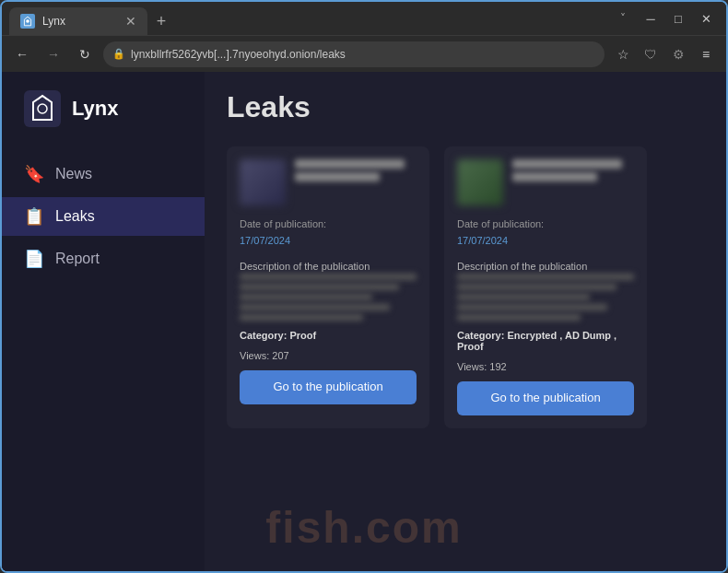 The image size is (728, 573). I want to click on card-1-category: Category: Proof, so click(328, 335).